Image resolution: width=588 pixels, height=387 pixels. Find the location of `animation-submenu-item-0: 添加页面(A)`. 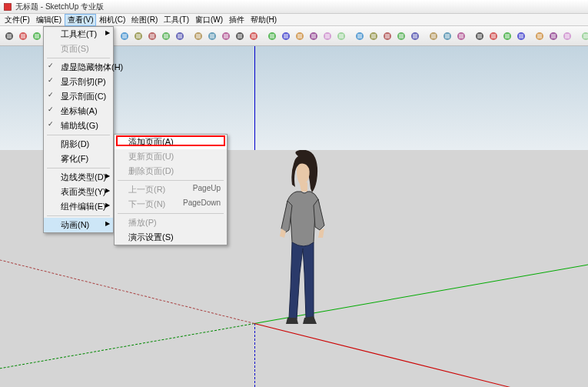

animation-submenu-item-0: 添加页面(A) is located at coordinates (171, 142).